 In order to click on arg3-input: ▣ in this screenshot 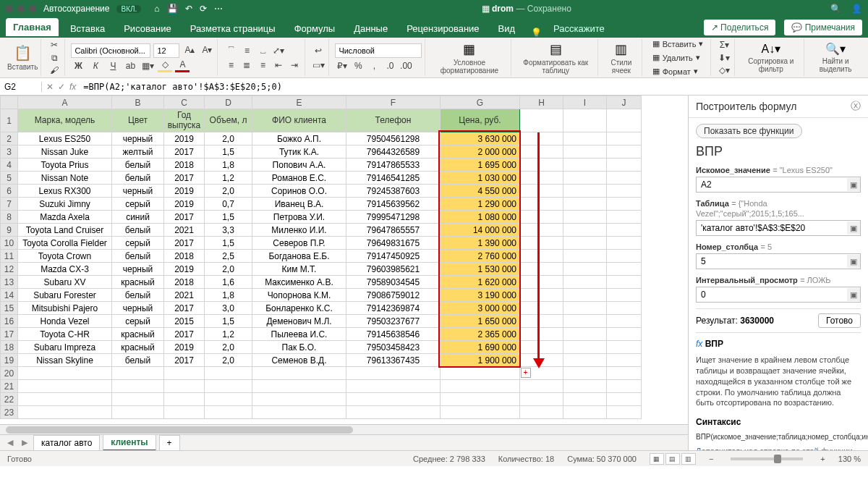, I will do `click(778, 261)`.